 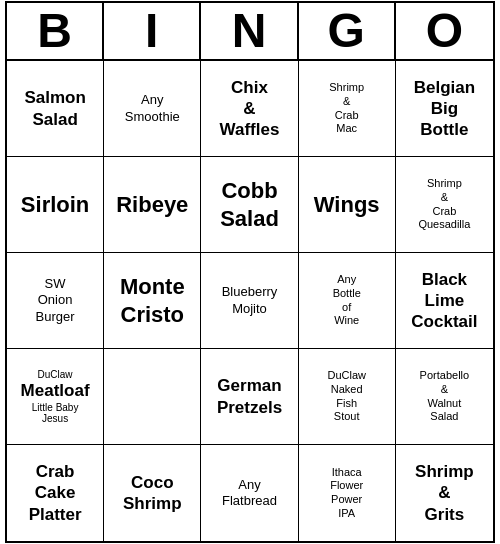 I want to click on bingo-cell-3: Shrimp & Crab Mac, so click(x=348, y=109).